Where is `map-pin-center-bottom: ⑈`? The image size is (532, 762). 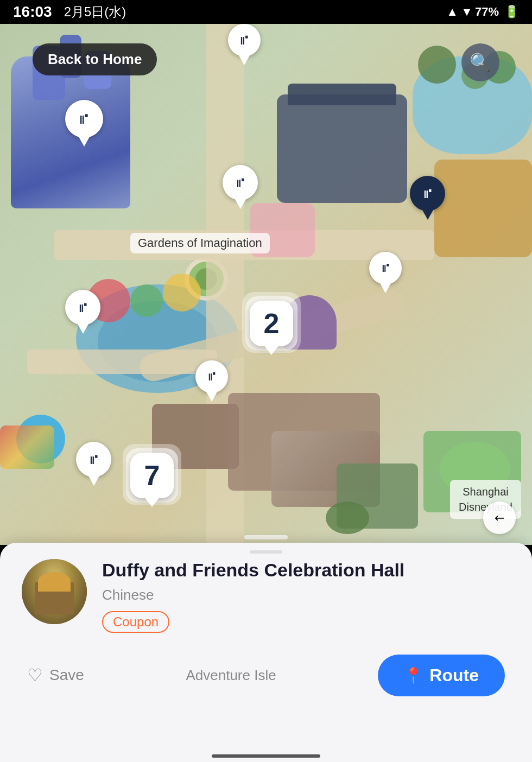 map-pin-center-bottom: ⑈ is located at coordinates (212, 381).